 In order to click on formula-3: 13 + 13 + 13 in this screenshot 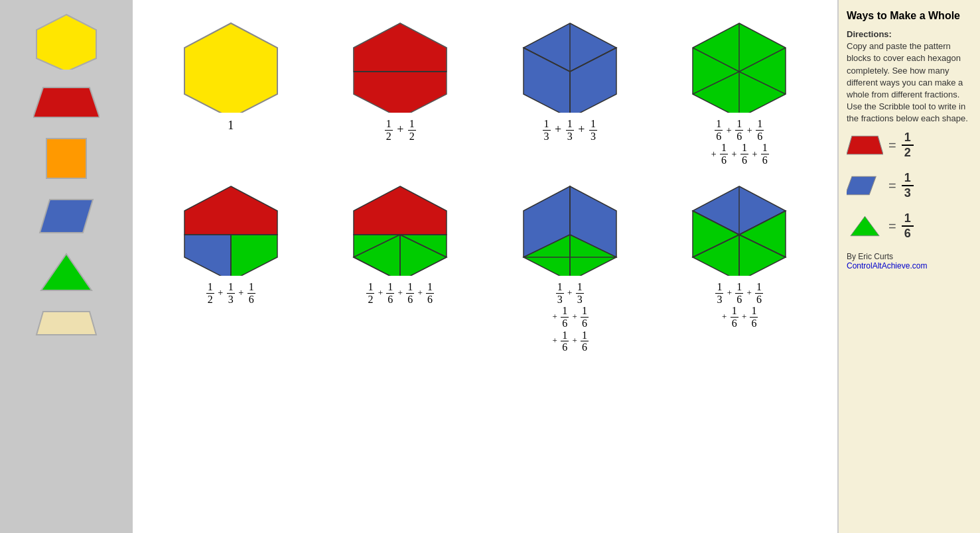, I will do `click(570, 130)`.